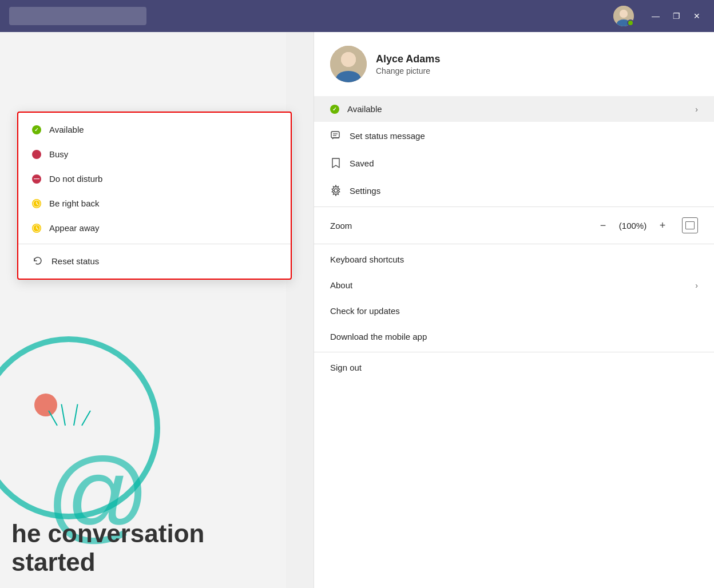  Describe the element at coordinates (408, 71) in the screenshot. I see `change-picture-link: Change picture` at that location.